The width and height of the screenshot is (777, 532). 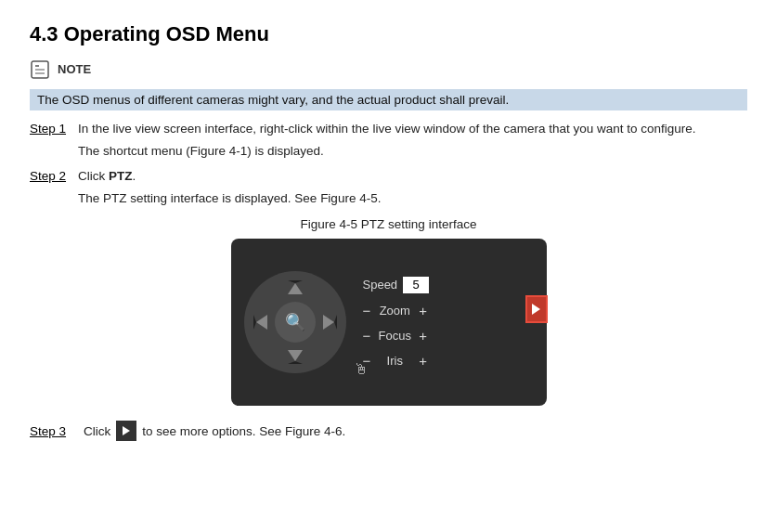 What do you see at coordinates (74, 70) in the screenshot?
I see `note-label: NOTE` at bounding box center [74, 70].